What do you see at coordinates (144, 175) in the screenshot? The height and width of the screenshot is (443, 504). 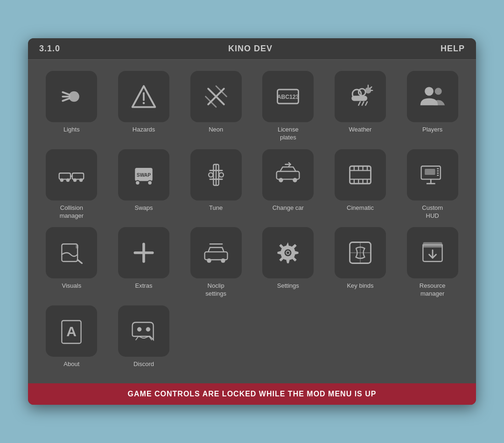 I see `icon-box-swaps: SWAP` at bounding box center [144, 175].